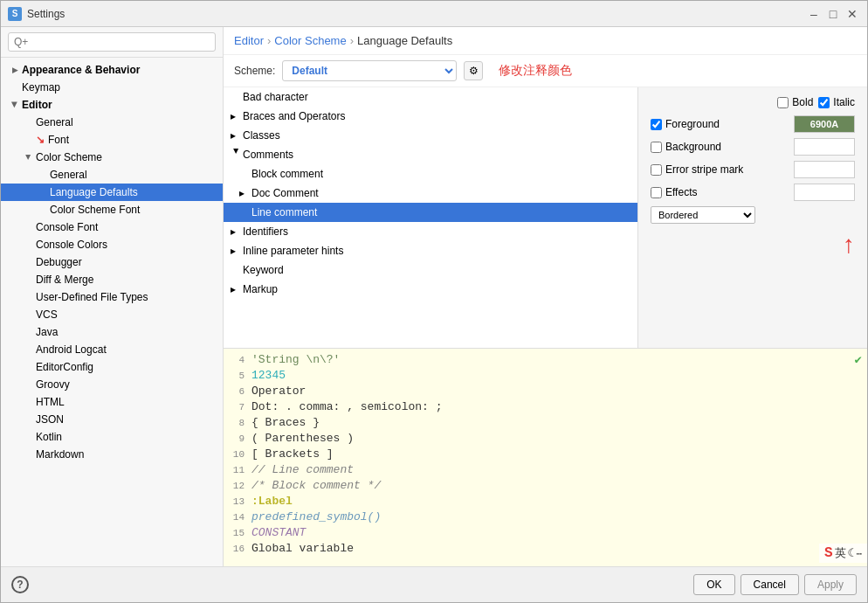 This screenshot has height=603, width=868. I want to click on bold-checkbox-label: Bold, so click(795, 102).